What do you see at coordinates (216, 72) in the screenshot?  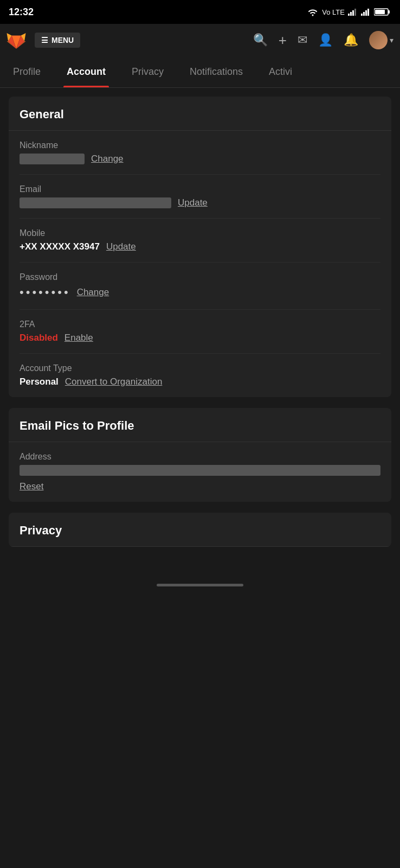 I see `tab-notifications: Notifications` at bounding box center [216, 72].